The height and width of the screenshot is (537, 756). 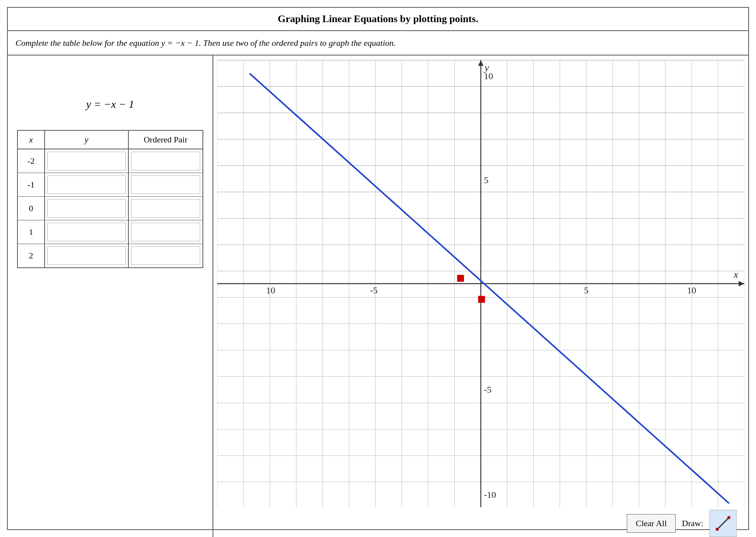 What do you see at coordinates (378, 43) in the screenshot?
I see `instructions: Complete the table below for the equatio…` at bounding box center [378, 43].